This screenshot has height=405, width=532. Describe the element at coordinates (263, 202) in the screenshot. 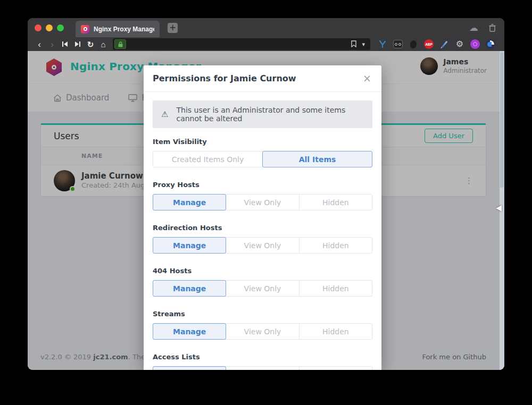

I see `proxy-hosts-group: ManageView OnlyHidden` at that location.